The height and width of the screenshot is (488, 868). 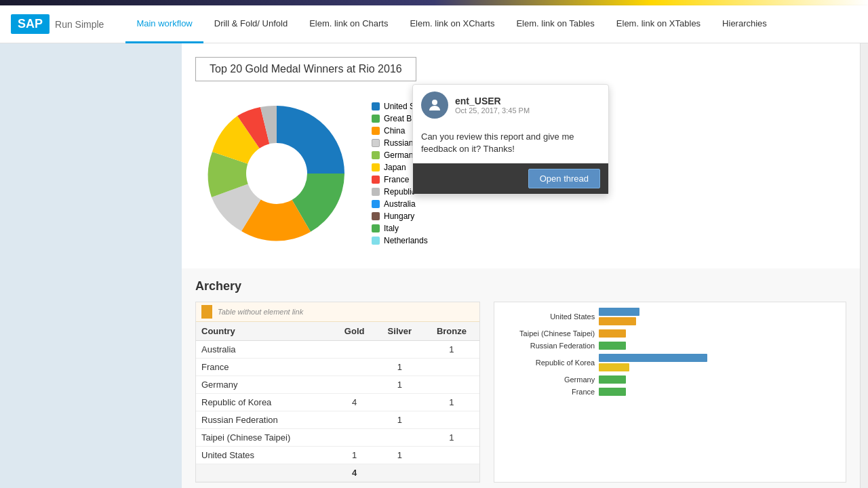 I want to click on row-country: Republic of Korea, so click(x=264, y=403).